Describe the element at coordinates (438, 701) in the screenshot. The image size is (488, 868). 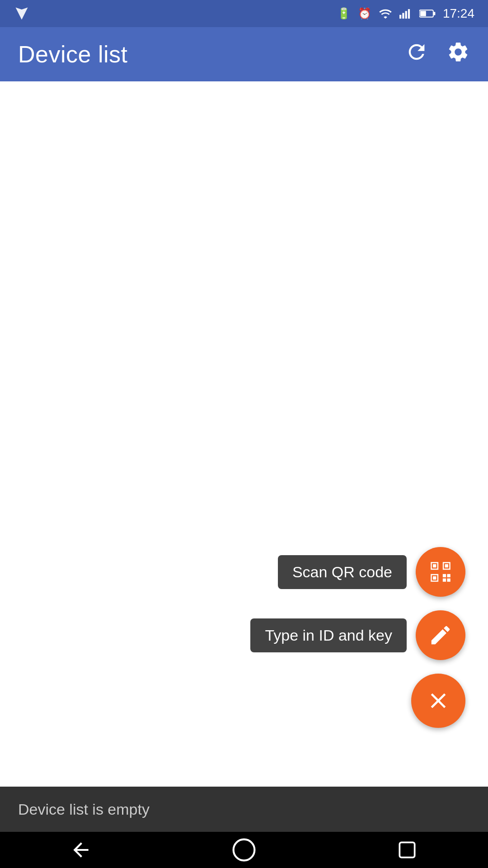
I see `close-icon` at that location.